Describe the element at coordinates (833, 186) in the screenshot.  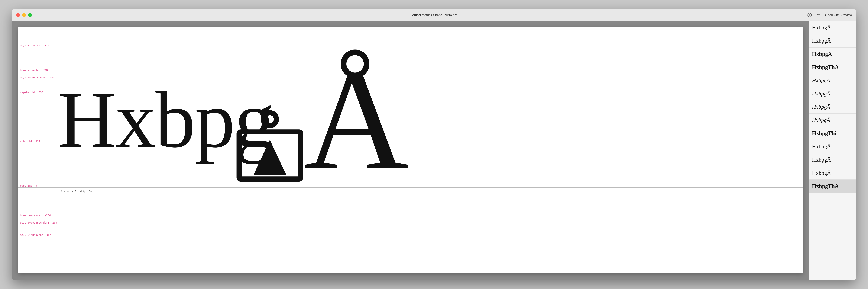
I see `sidebar-item-13: HxbpgThÅ` at that location.